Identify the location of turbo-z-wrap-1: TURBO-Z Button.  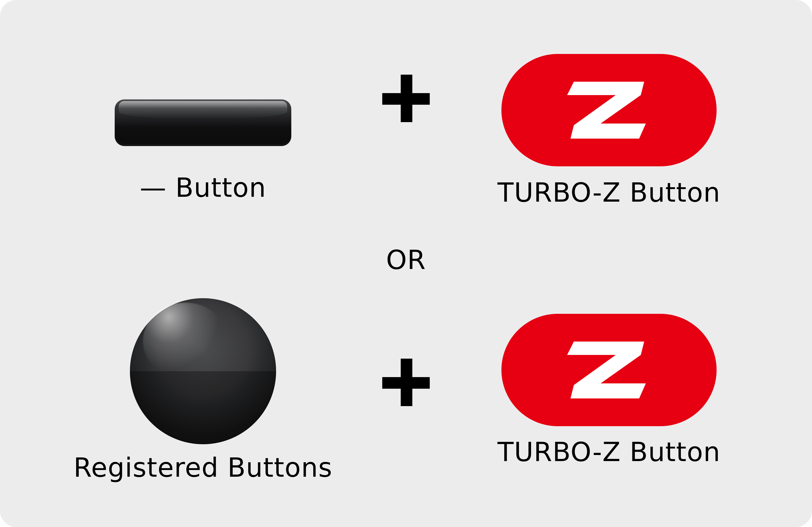
(609, 130).